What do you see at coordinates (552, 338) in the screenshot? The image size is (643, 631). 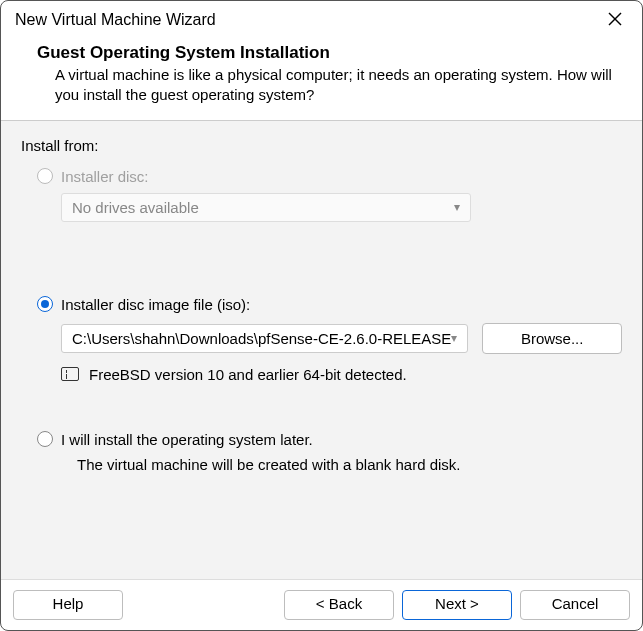 I see `browse-button: Browse...` at bounding box center [552, 338].